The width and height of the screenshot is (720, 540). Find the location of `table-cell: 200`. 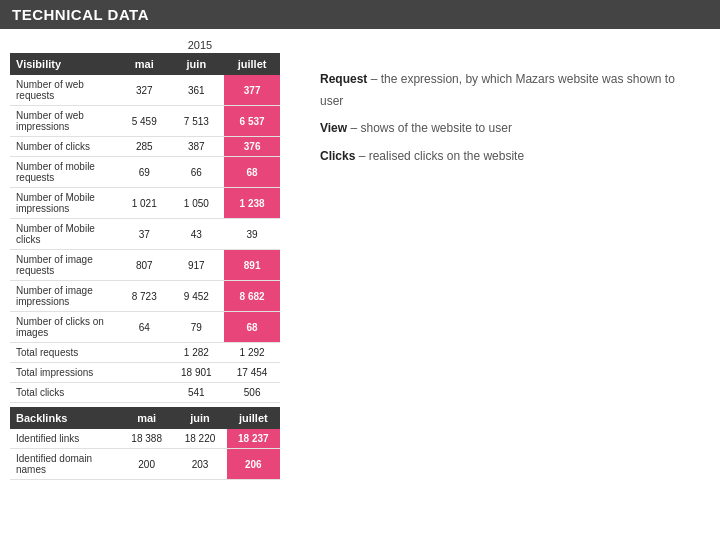

table-cell: 200 is located at coordinates (146, 464).